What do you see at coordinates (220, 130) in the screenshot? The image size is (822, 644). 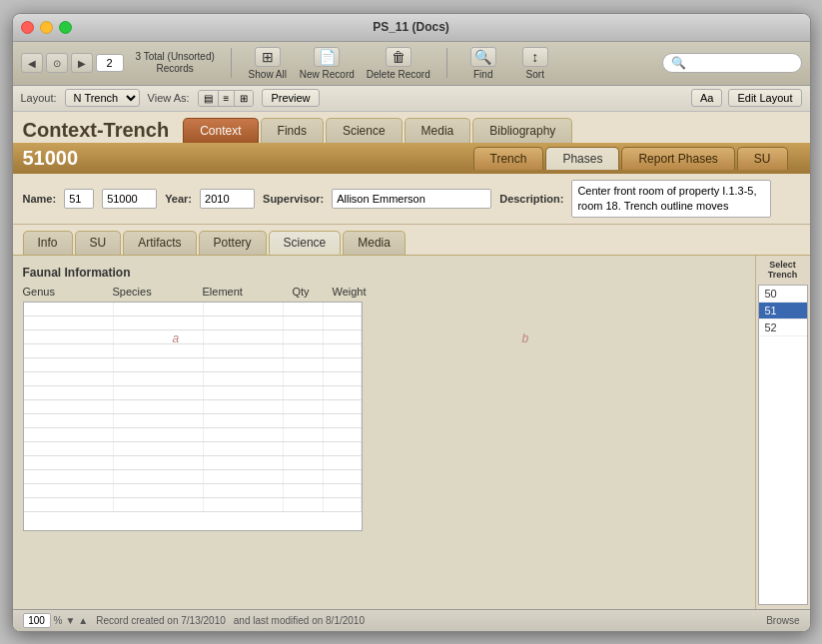 I see `tab-context: Context` at bounding box center [220, 130].